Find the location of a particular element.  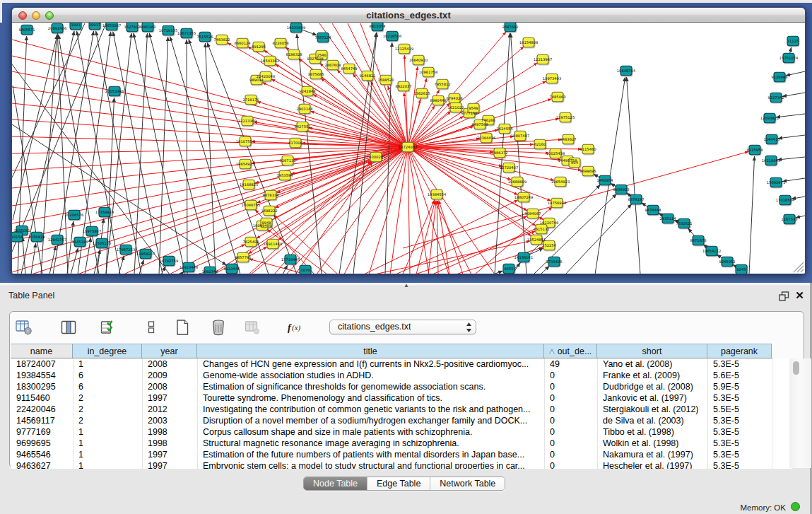

cell-title: Structural magnetic resonance image aver… is located at coordinates (370, 443).